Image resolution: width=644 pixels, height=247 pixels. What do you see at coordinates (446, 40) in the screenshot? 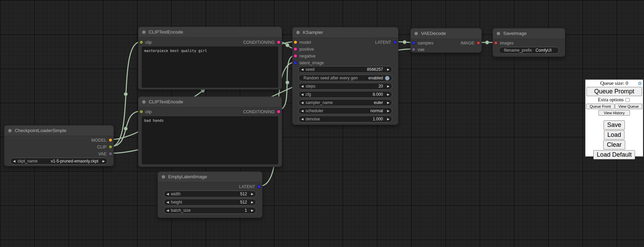
I see `node-vaedecode: VAEDecode samples vae IMAGE` at bounding box center [446, 40].